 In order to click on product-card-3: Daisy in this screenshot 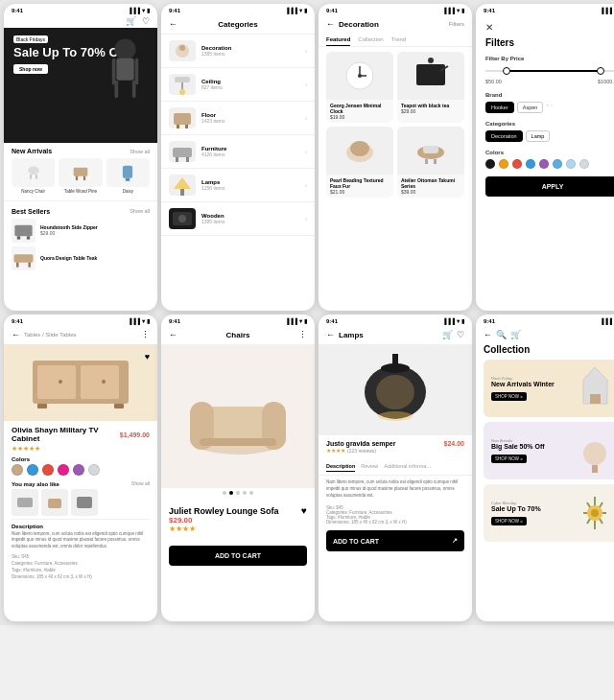, I will do `click(129, 176)`.